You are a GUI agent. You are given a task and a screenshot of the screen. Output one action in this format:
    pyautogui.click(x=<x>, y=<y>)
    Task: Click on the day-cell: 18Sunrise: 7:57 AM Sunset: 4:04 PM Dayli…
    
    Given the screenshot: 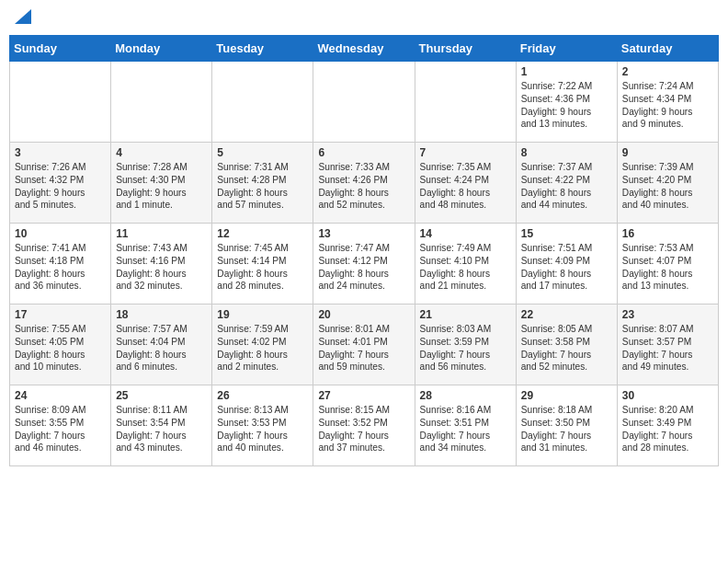 What is the action you would take?
    pyautogui.click(x=162, y=345)
    